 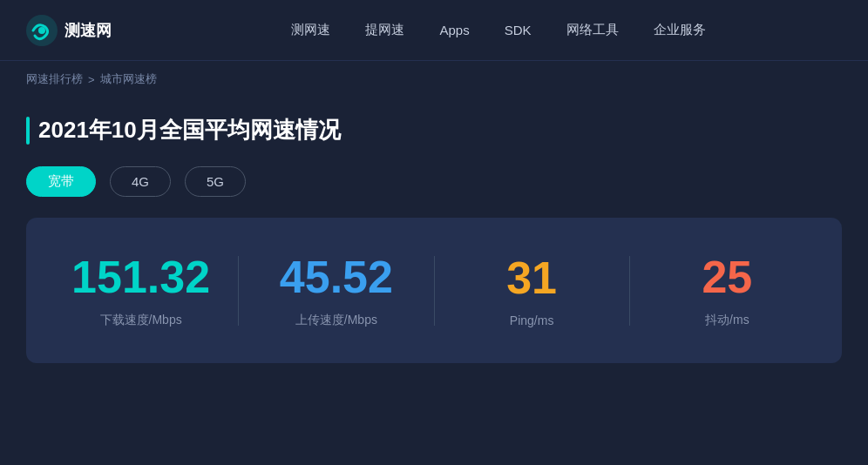 What do you see at coordinates (69, 30) in the screenshot?
I see `logo: 测速网` at bounding box center [69, 30].